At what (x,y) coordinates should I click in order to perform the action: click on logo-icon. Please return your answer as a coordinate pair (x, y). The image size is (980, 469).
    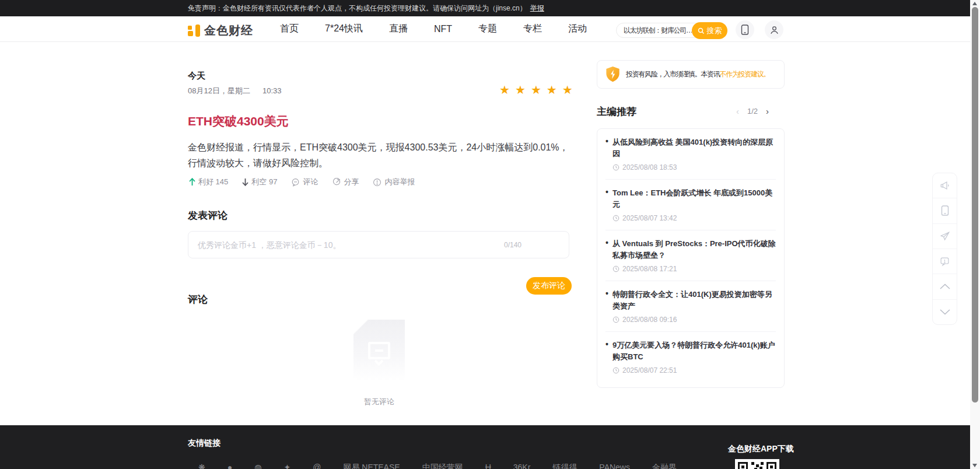
    Looking at the image, I should click on (194, 30).